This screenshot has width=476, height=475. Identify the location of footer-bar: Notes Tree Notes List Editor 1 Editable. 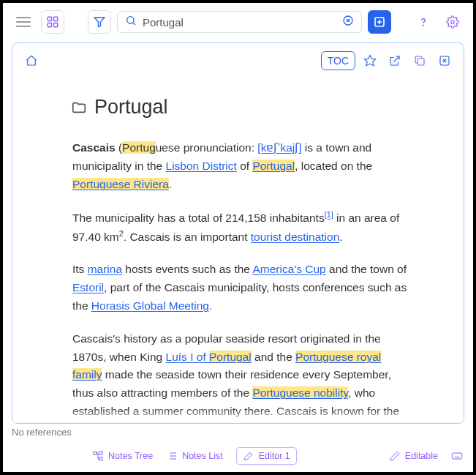
(238, 457).